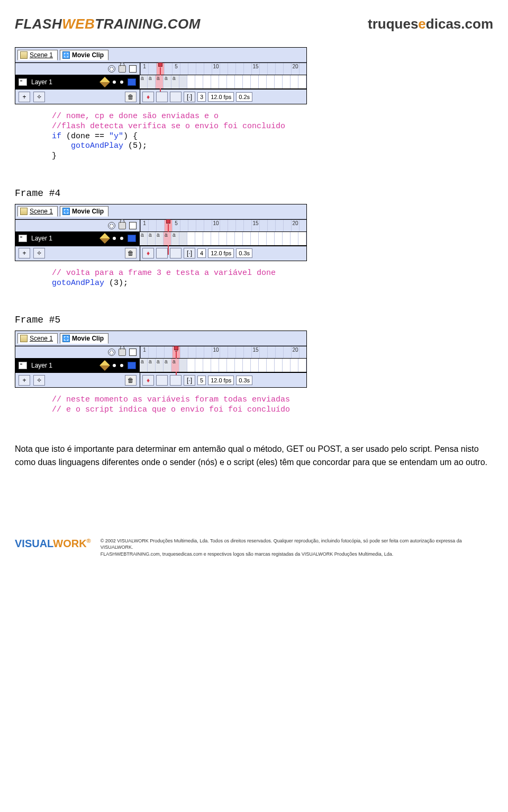  What do you see at coordinates (220, 69) in the screenshot?
I see `frame-ruler: 1 . . 5 .... 10 .... 15 .... 20` at bounding box center [220, 69].